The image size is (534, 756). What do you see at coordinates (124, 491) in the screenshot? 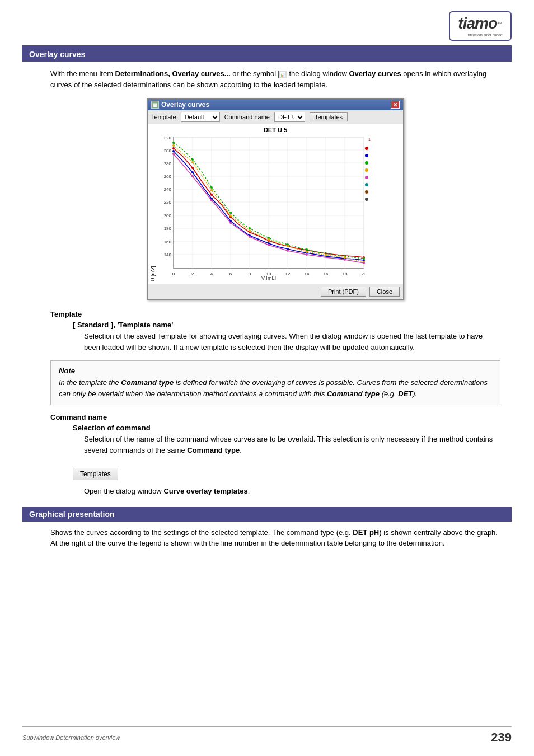
I see `templates-desc-text: Open the dialog window` at bounding box center [124, 491].